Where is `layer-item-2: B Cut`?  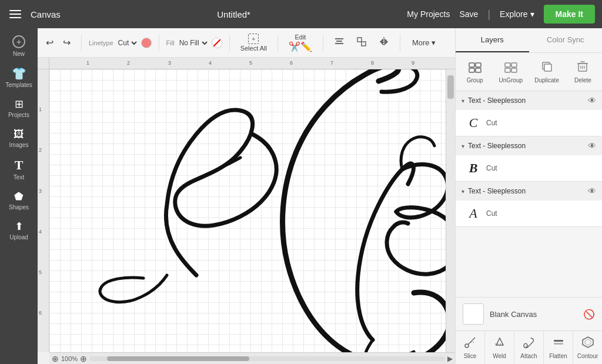 layer-item-2: B Cut is located at coordinates (529, 168).